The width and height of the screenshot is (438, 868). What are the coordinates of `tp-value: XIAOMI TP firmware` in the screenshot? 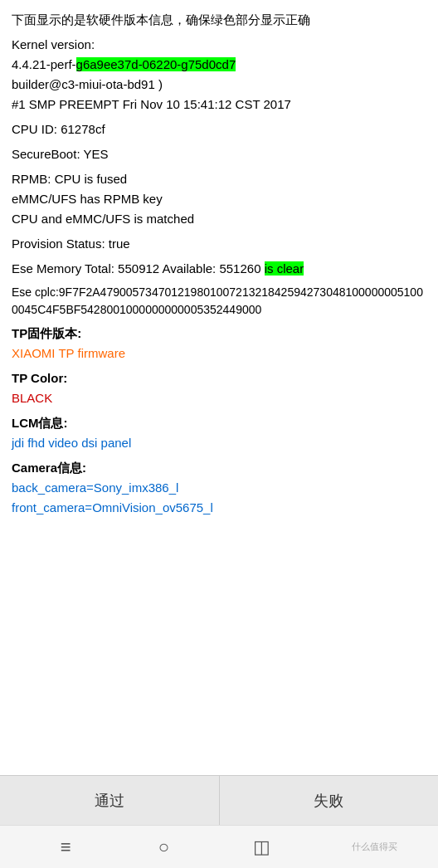 It's located at (219, 354).